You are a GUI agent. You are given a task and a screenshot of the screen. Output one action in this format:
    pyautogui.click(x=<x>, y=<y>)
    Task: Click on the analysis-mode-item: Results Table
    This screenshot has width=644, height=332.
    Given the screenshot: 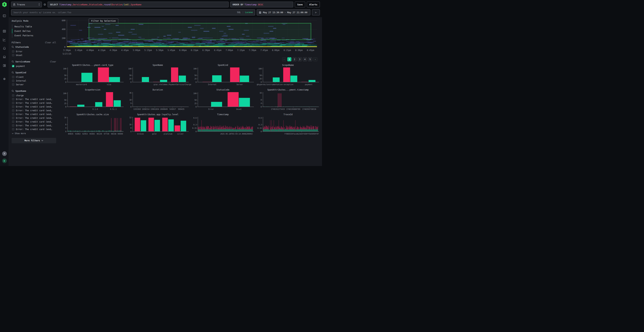 What is the action you would take?
    pyautogui.click(x=34, y=26)
    